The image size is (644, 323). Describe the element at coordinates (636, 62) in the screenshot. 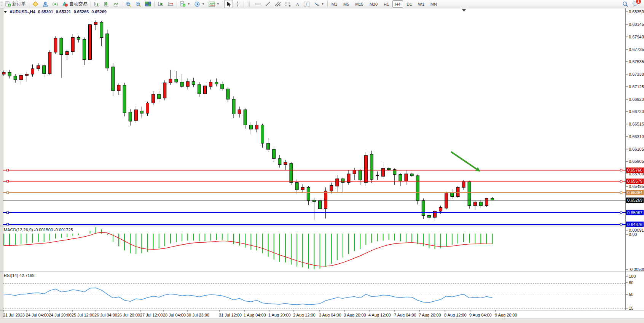

I see `price-tick-label: 0.67535` at that location.